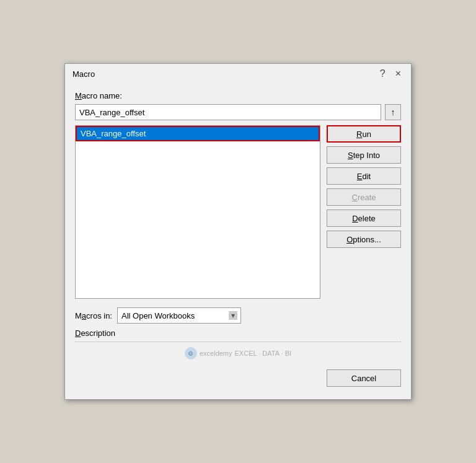 This screenshot has height=463, width=476. What do you see at coordinates (78, 95) in the screenshot?
I see `macro-name-label-underline: M` at bounding box center [78, 95].